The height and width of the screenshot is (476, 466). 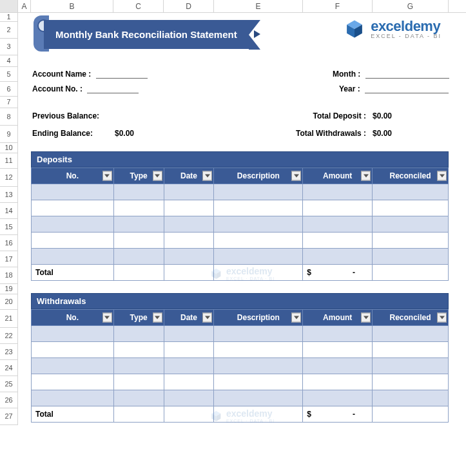 I want to click on col-header-F: F, so click(x=338, y=6).